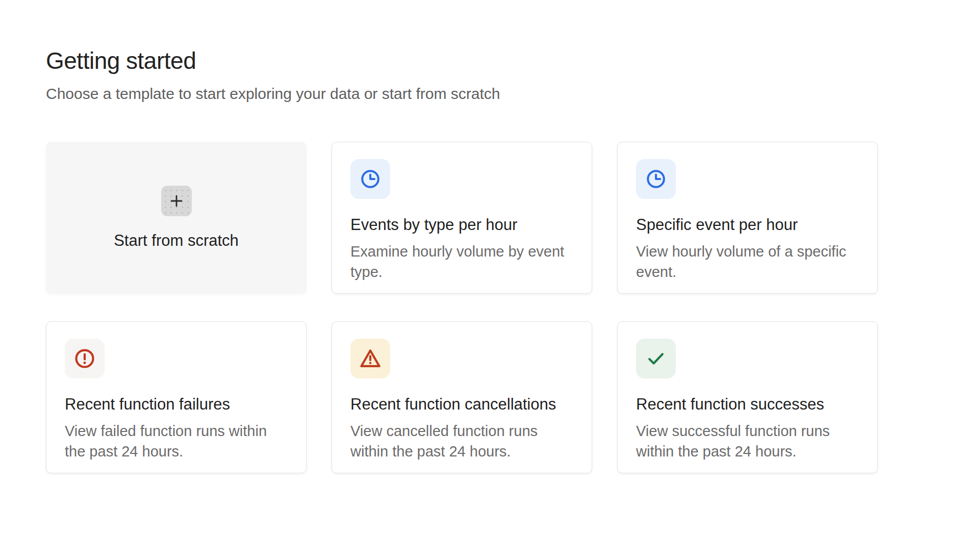 The image size is (962, 560). What do you see at coordinates (370, 359) in the screenshot?
I see `alert-triangle-icon` at bounding box center [370, 359].